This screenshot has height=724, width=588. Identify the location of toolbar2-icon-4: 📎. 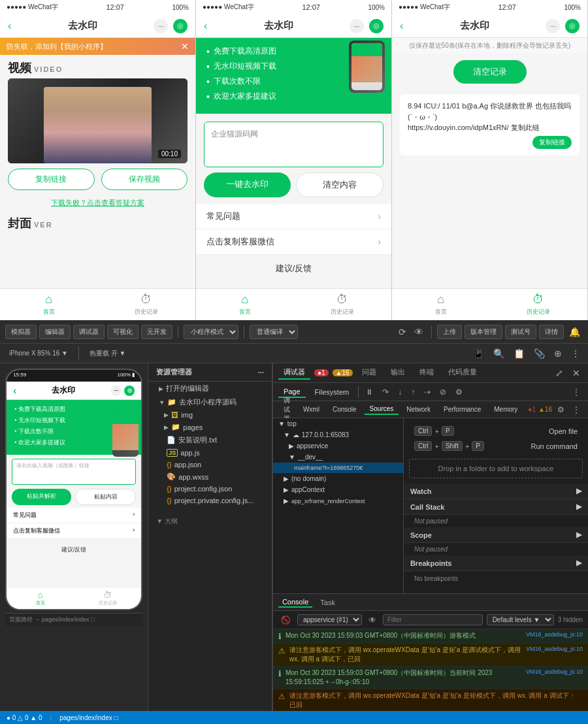
(540, 354).